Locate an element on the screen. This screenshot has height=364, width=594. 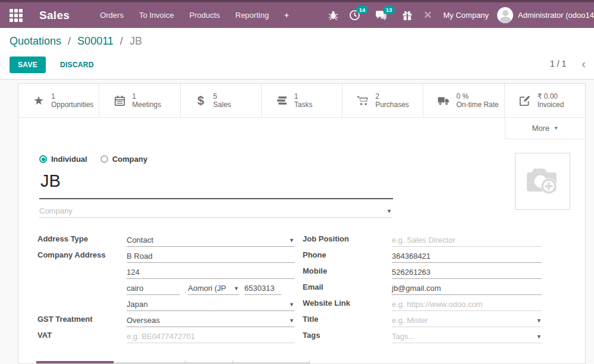
top-navbar: Sales Orders To Invoice Products Reporti… is located at coordinates (297, 14).